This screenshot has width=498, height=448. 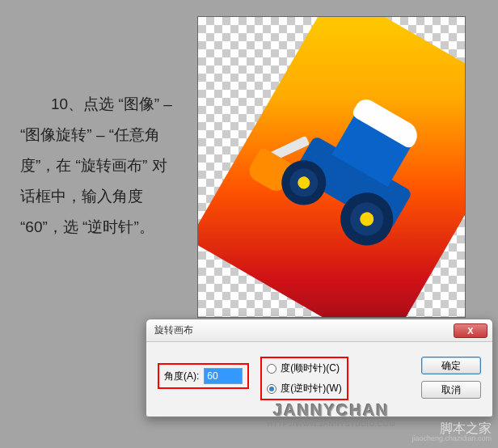 What do you see at coordinates (223, 376) in the screenshot?
I see `angle-input` at bounding box center [223, 376].